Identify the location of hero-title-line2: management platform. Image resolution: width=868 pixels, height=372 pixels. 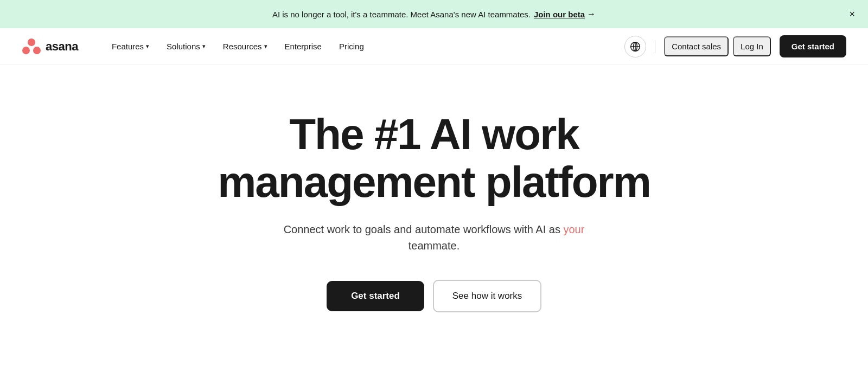
(434, 182).